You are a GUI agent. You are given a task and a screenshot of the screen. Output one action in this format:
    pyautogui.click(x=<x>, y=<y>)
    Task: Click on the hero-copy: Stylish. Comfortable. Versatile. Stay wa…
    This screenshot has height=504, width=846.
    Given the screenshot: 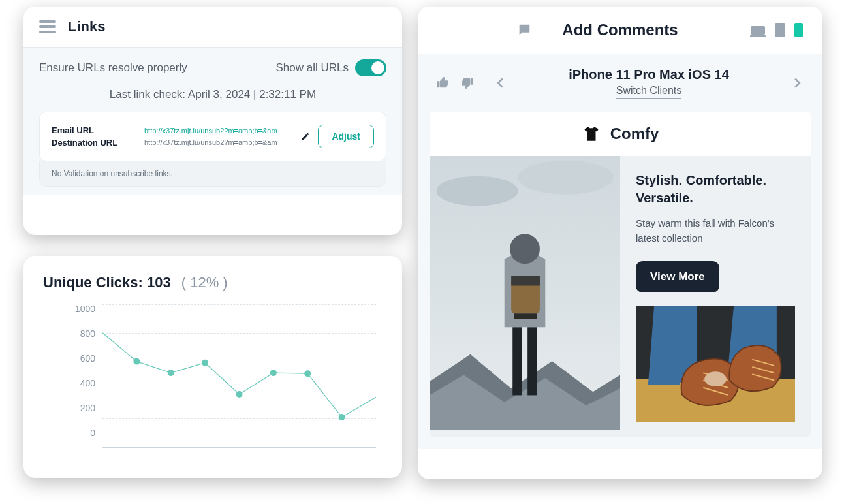 What is the action you would take?
    pyautogui.click(x=715, y=296)
    